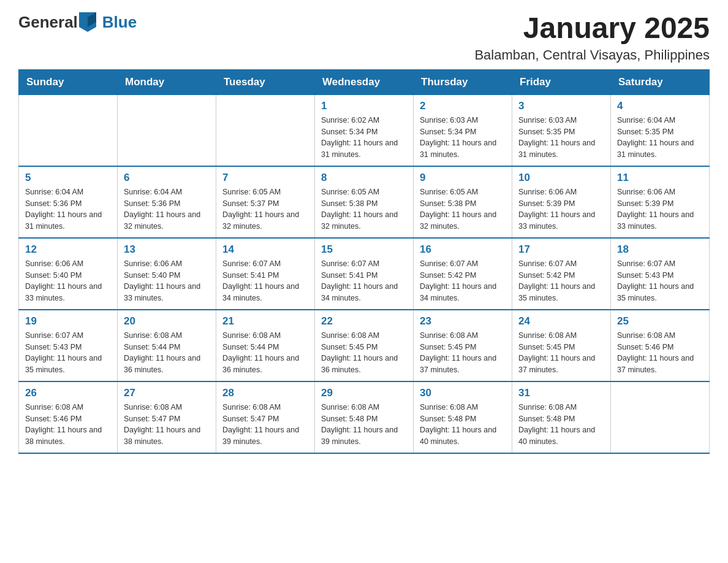 The width and height of the screenshot is (728, 563). What do you see at coordinates (463, 417) in the screenshot?
I see `calendar-day-cell: 30Sunrise: 6:08 AMSunset: 5:48 PMDayligh…` at bounding box center [463, 417].